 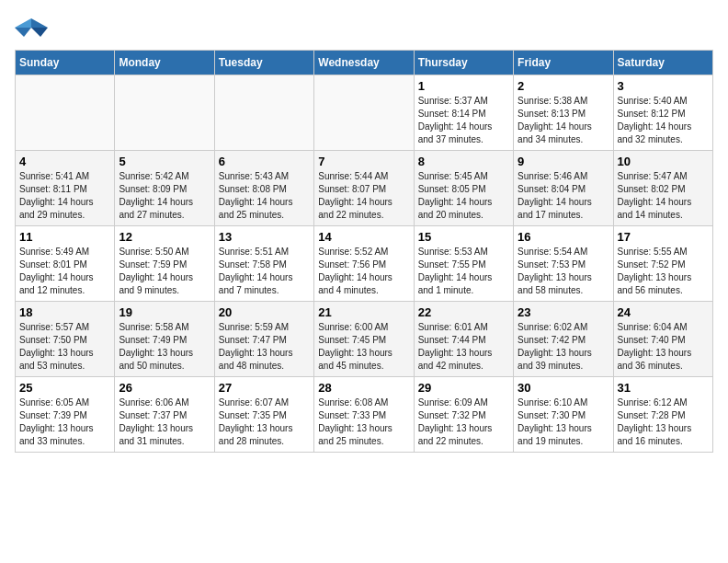 What do you see at coordinates (663, 264) in the screenshot?
I see `calendar-cell: 17Sunrise: 5:55 AMSunset: 7:52 PMDayligh…` at bounding box center [663, 264].